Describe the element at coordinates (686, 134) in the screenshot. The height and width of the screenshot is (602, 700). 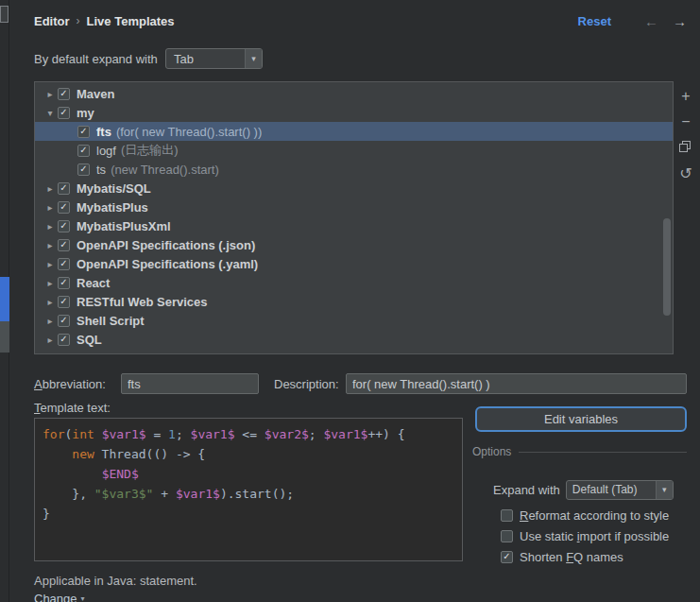
I see `tree-toolbar: + − ↺` at that location.